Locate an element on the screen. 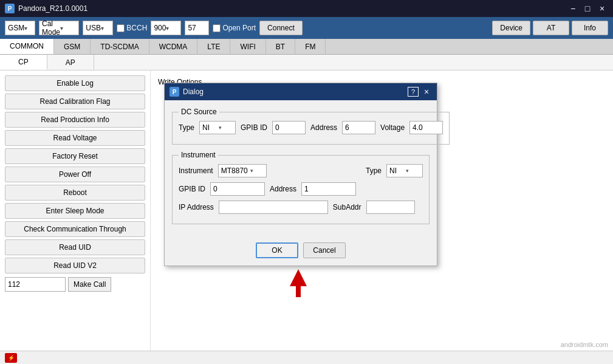 This screenshot has width=613, height=364. power-off-button: Power Off is located at coordinates (75, 174).